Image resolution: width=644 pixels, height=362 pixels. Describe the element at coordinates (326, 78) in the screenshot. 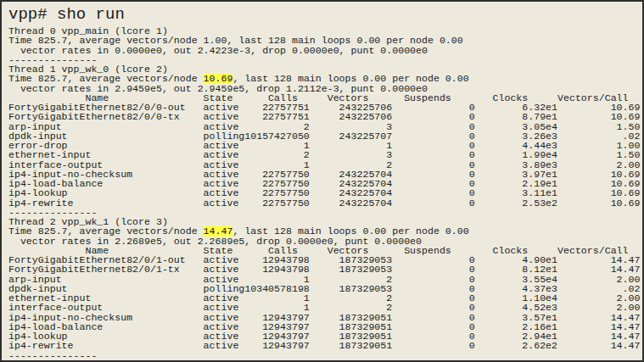

I see `thread-time-line: Time 825.7, average vectors/node 10.69, …` at that location.